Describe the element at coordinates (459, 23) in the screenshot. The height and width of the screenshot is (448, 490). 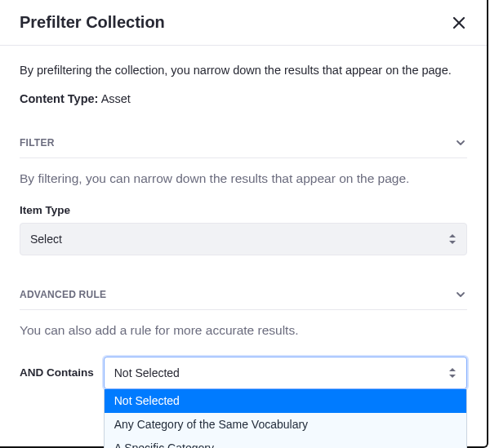
I see `close-icon` at that location.